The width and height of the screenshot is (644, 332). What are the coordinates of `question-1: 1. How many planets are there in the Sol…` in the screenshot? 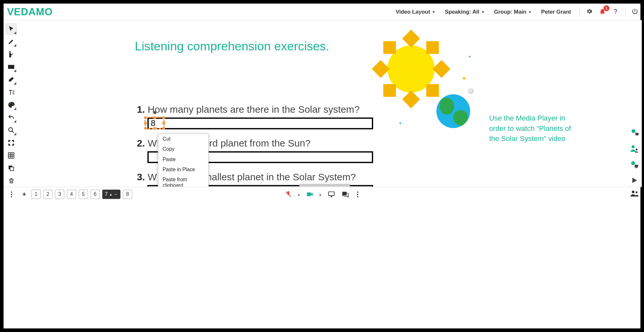 It's located at (248, 110).